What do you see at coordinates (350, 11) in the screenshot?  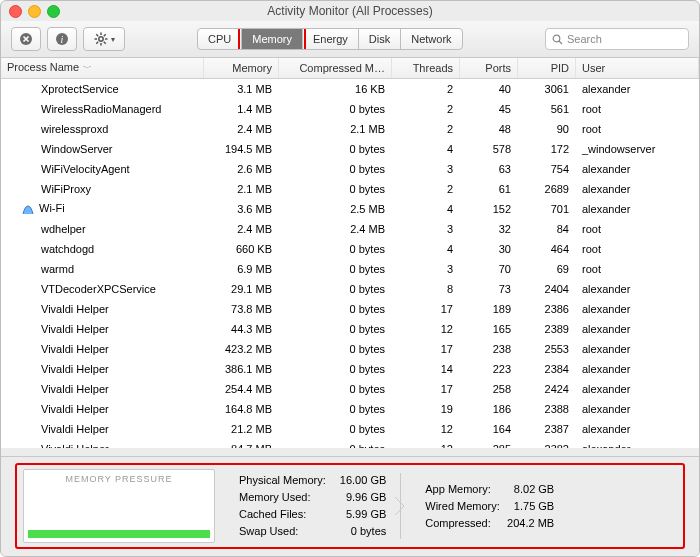 I see `window-title: Activity Monitor (All Processes)` at bounding box center [350, 11].